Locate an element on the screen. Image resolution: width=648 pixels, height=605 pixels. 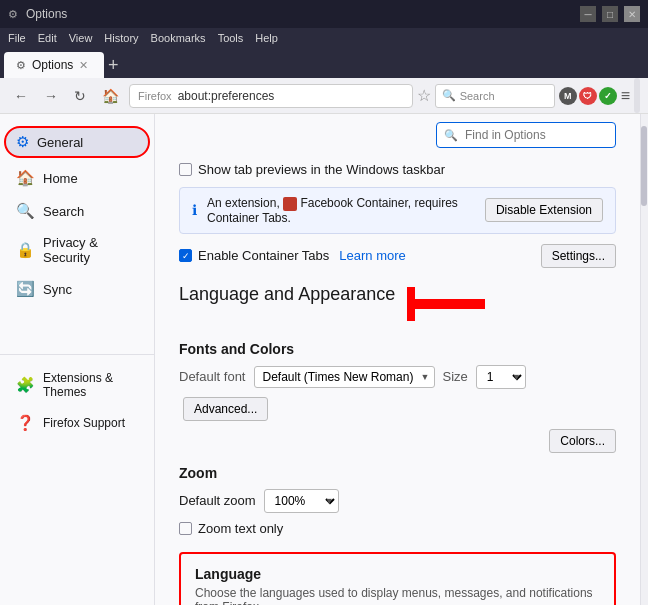
size-select-wrapper: 16 is located at coordinates (501, 377).